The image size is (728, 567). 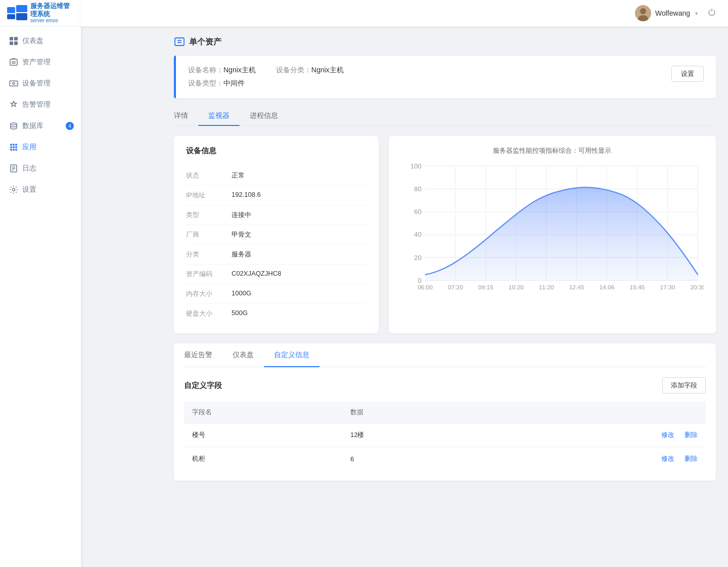 What do you see at coordinates (186, 116) in the screenshot?
I see `tab-detail: 详情` at bounding box center [186, 116].